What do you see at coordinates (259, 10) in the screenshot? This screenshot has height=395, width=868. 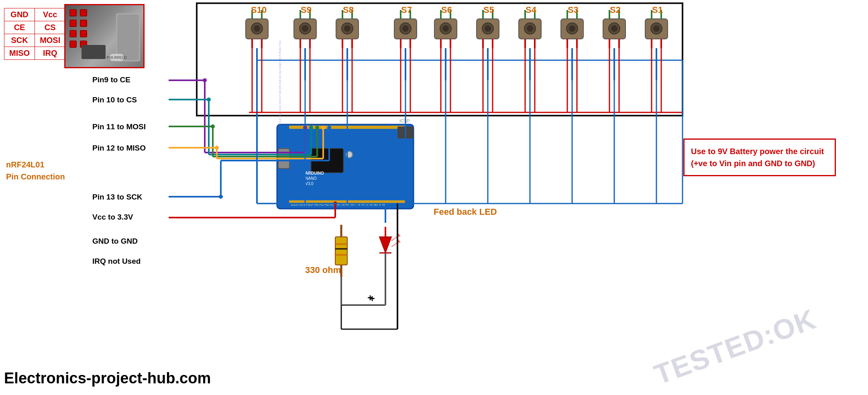 I see `svg-text: S10` at bounding box center [259, 10].